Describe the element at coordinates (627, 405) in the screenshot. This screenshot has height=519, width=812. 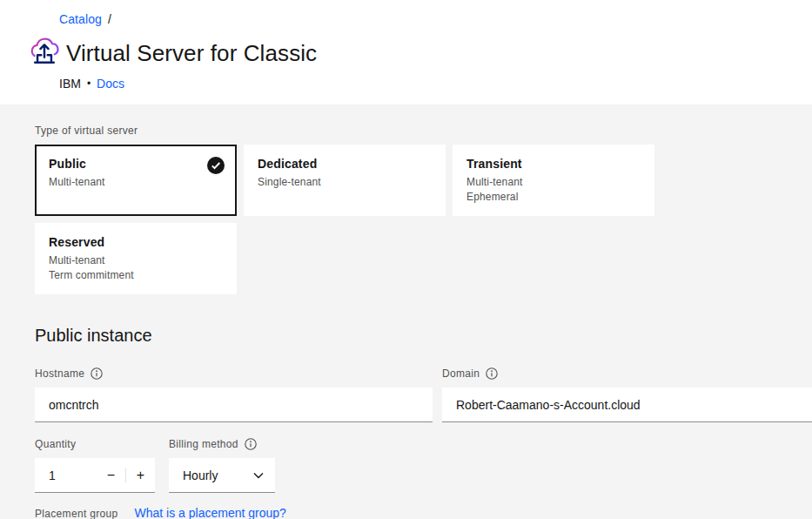
I see `domain-input` at that location.